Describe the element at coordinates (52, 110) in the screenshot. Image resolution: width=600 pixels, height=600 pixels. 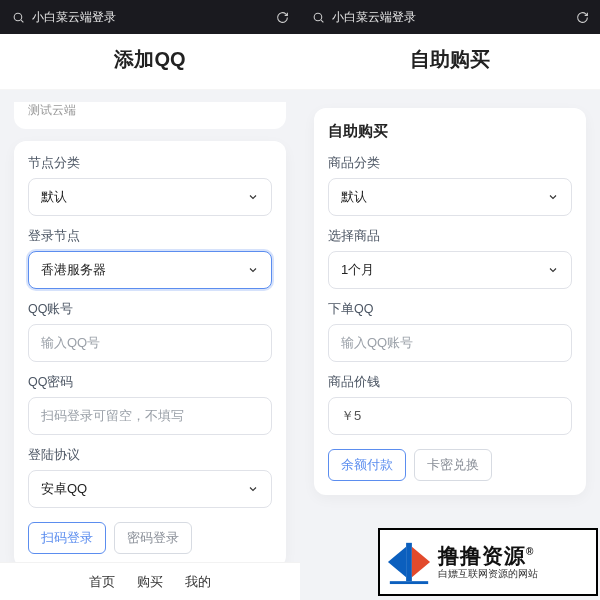
I see `truncated-text: 测试云端` at that location.